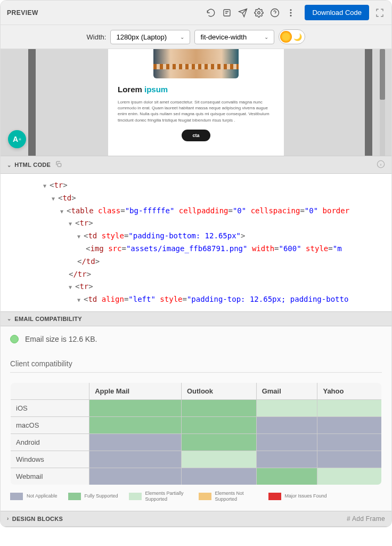  Describe the element at coordinates (38, 519) in the screenshot. I see `section-title: DESIGN BLOCKS` at that location.